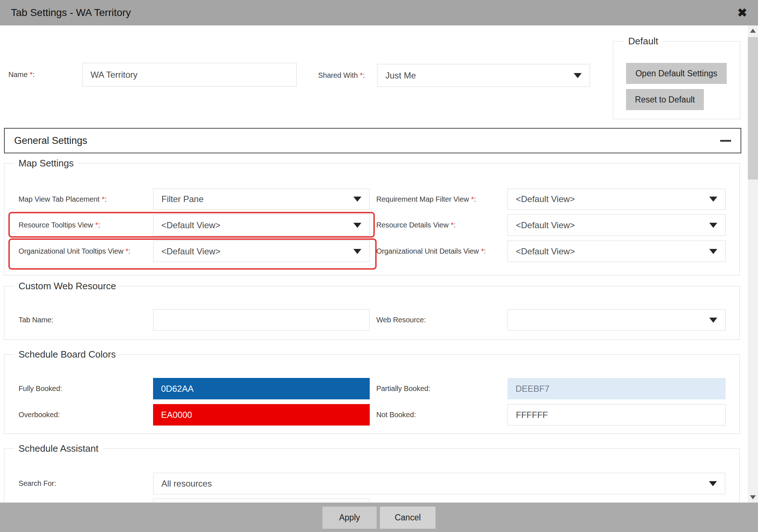 Image resolution: width=758 pixels, height=532 pixels. What do you see at coordinates (261, 225) in the screenshot?
I see `resource-tooltips-view-dropdown: <Default View>` at bounding box center [261, 225].